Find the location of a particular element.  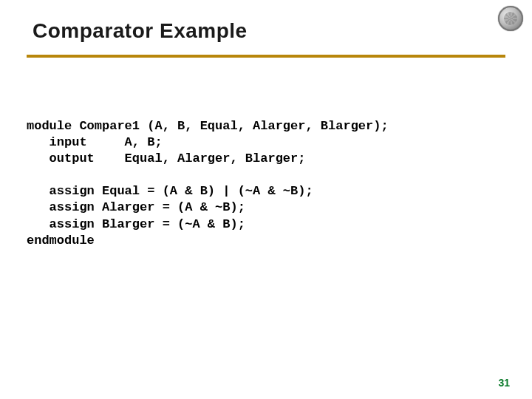

code-line: assign Alarger = (A & ~B); is located at coordinates (136, 207).